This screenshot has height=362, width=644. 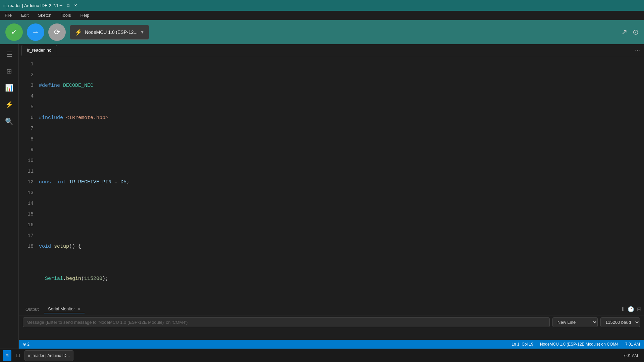 I want to click on serial-monitor-close: ✕, so click(x=79, y=309).